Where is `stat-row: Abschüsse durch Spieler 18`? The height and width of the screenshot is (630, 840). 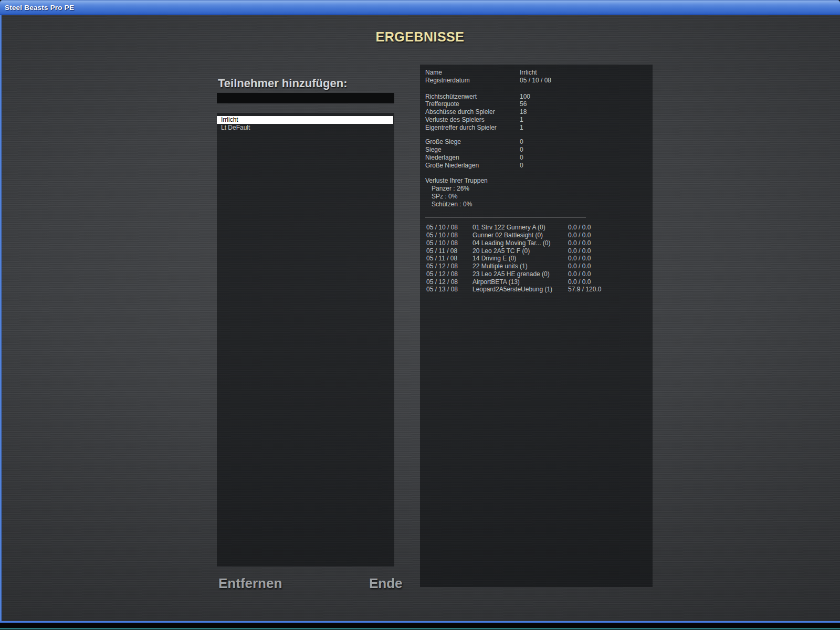 stat-row: Abschüsse durch Spieler 18 is located at coordinates (539, 112).